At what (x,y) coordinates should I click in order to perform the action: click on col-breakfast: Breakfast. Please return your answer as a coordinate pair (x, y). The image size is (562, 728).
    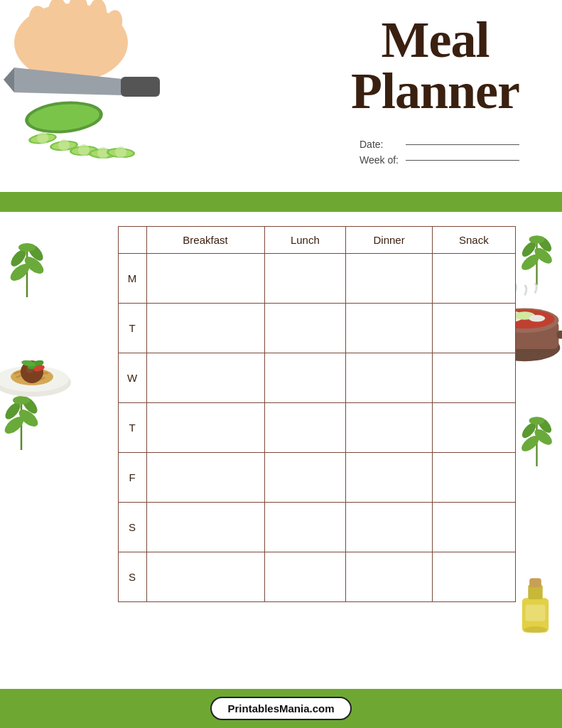
    Looking at the image, I should click on (205, 240).